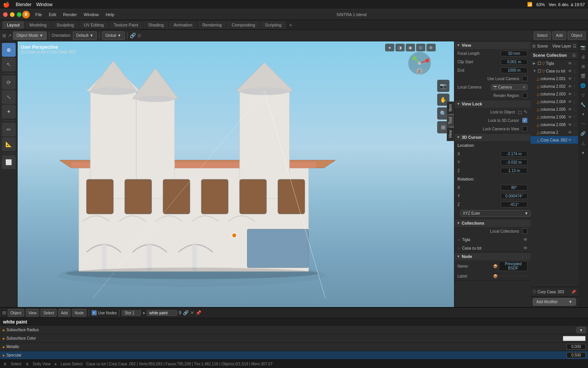 The height and width of the screenshot is (368, 588). What do you see at coordinates (9, 97) in the screenshot?
I see `tool-scale: ⤡` at bounding box center [9, 97].